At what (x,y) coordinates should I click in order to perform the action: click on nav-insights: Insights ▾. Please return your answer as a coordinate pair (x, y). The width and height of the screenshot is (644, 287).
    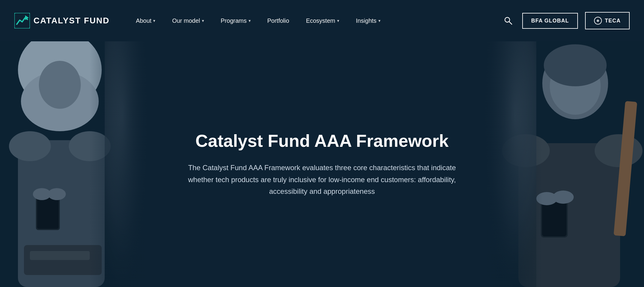
    Looking at the image, I should click on (368, 21).